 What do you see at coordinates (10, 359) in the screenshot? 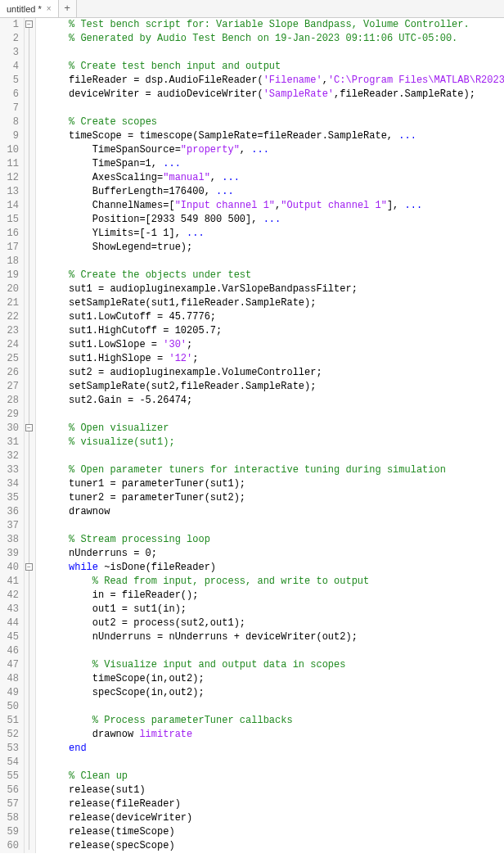
I see `line-number: 25` at bounding box center [10, 359].